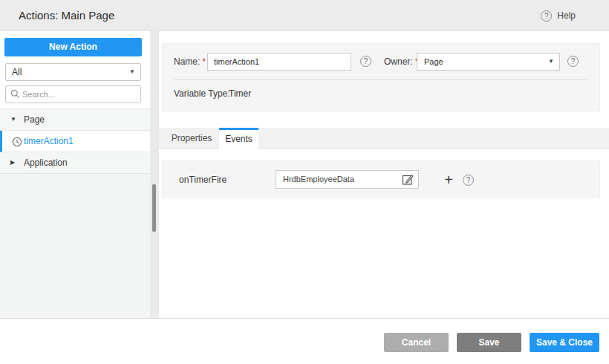 The height and width of the screenshot is (364, 609). What do you see at coordinates (154, 175) in the screenshot?
I see `sidebar-gutter` at bounding box center [154, 175].